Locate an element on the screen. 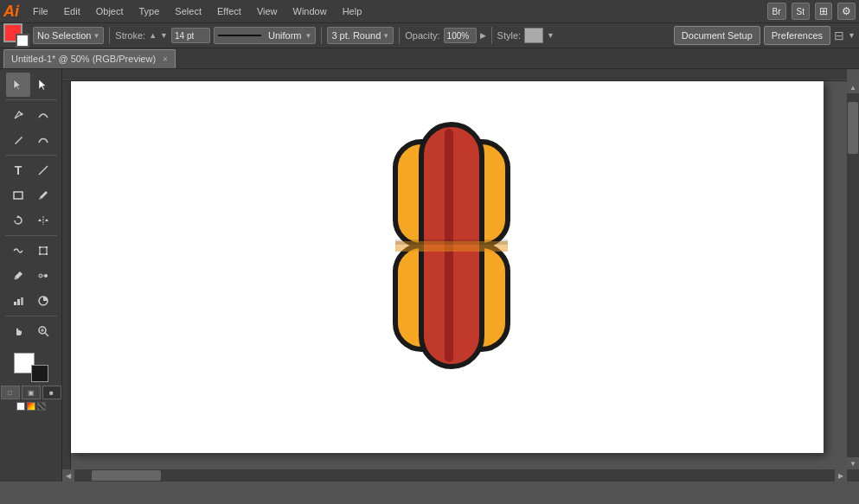  menu-object: Object is located at coordinates (110, 11).